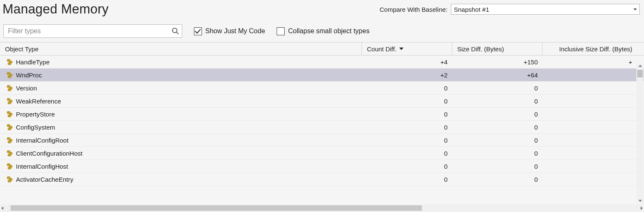 Image resolution: width=644 pixels, height=212 pixels. Describe the element at coordinates (322, 153) in the screenshot. I see `table-row: ClientConfigurationHost00` at that location.